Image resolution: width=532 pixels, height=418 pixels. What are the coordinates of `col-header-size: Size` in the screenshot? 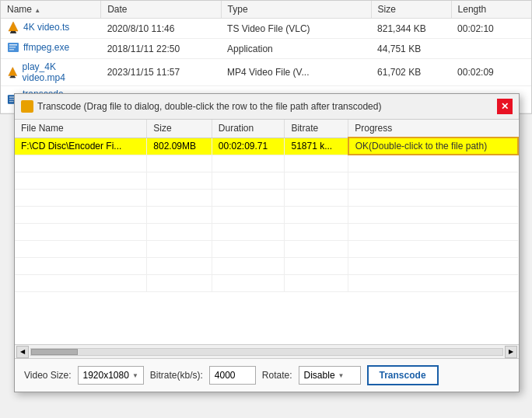 It's located at (411, 9).